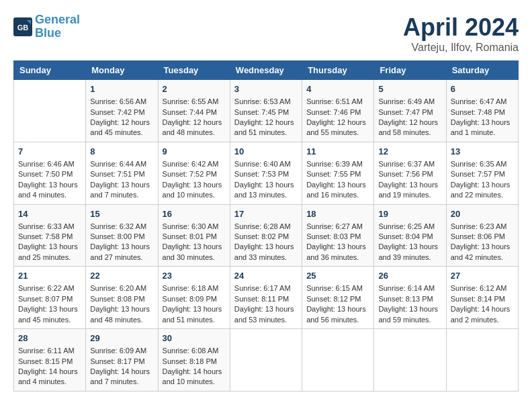 The width and height of the screenshot is (532, 411). Describe the element at coordinates (50, 71) in the screenshot. I see `weekday-header-sunday: Sunday` at that location.